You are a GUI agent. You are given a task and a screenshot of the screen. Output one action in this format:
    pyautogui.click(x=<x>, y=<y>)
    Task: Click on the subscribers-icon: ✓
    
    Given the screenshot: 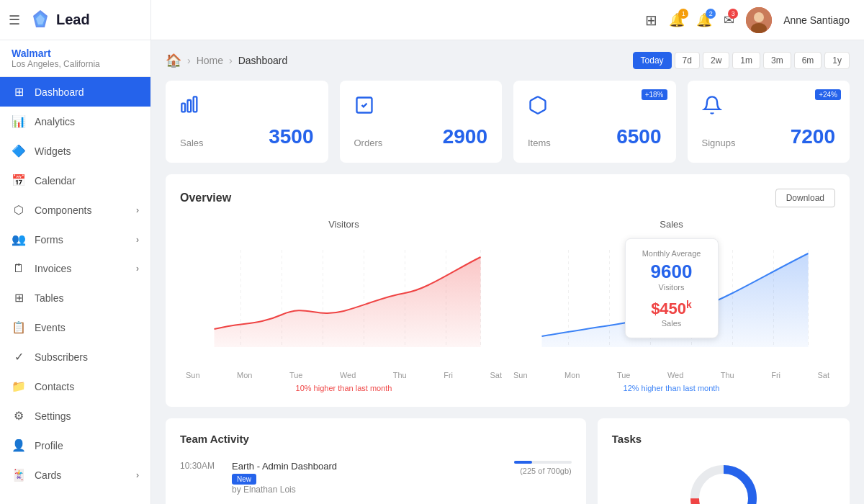 What is the action you would take?
    pyautogui.click(x=19, y=357)
    